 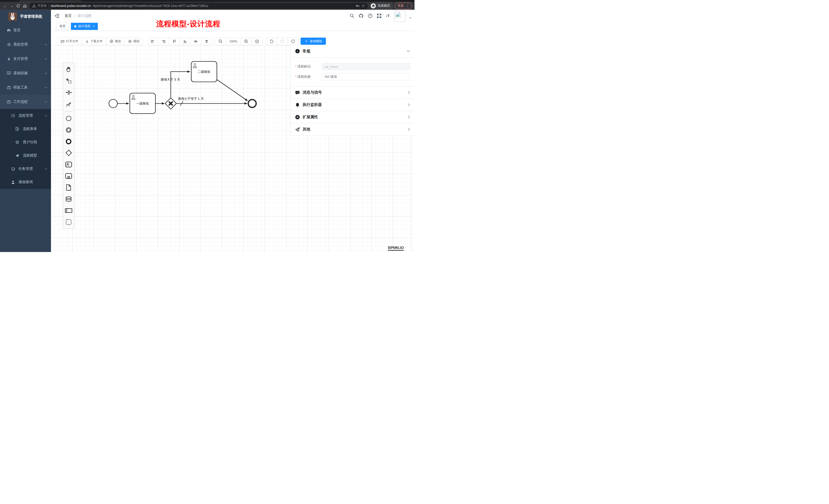 I want to click on align-vertical-center-button, so click(x=195, y=41).